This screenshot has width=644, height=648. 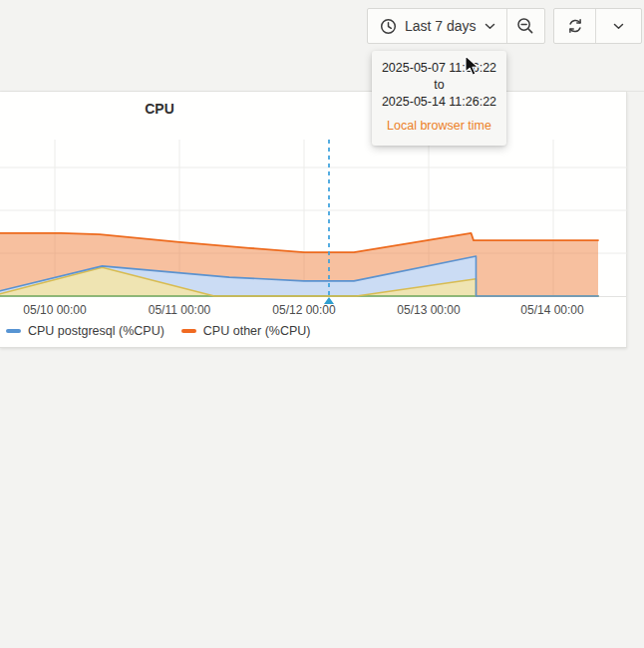 I want to click on clock-icon, so click(x=389, y=26).